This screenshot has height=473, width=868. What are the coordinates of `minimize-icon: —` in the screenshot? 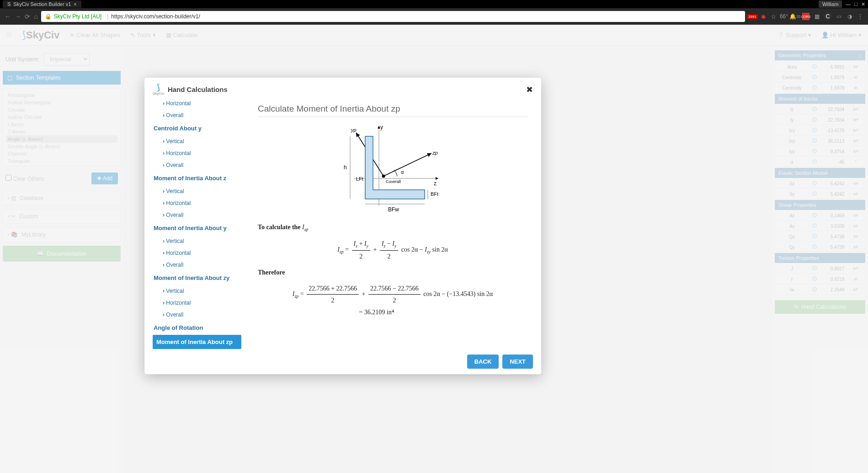 It's located at (848, 4).